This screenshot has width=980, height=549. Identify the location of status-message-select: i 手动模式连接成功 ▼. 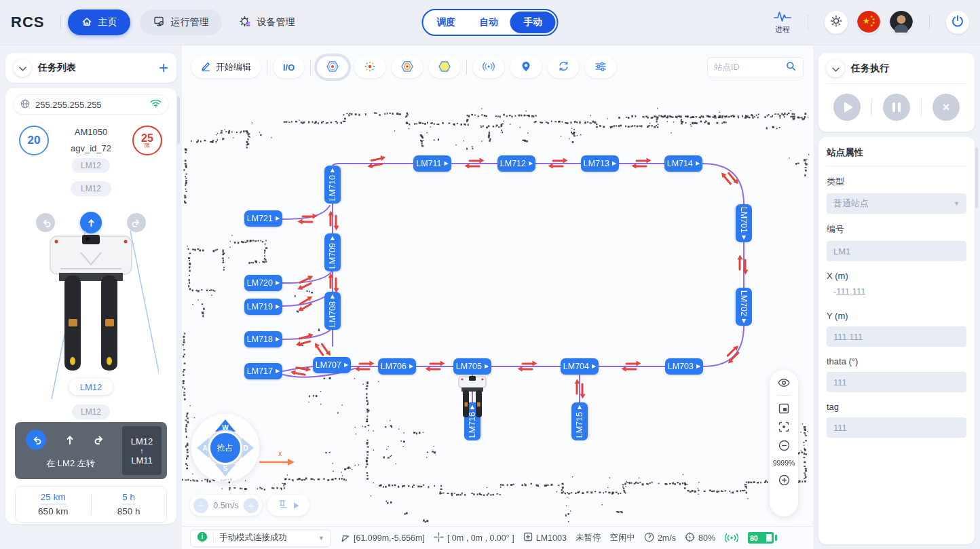
(261, 538).